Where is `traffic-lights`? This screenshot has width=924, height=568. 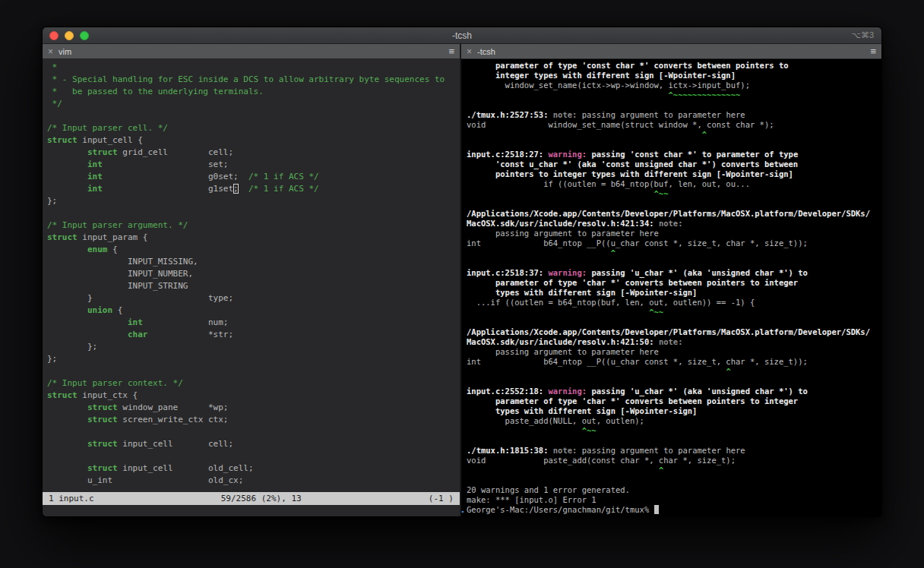 traffic-lights is located at coordinates (69, 36).